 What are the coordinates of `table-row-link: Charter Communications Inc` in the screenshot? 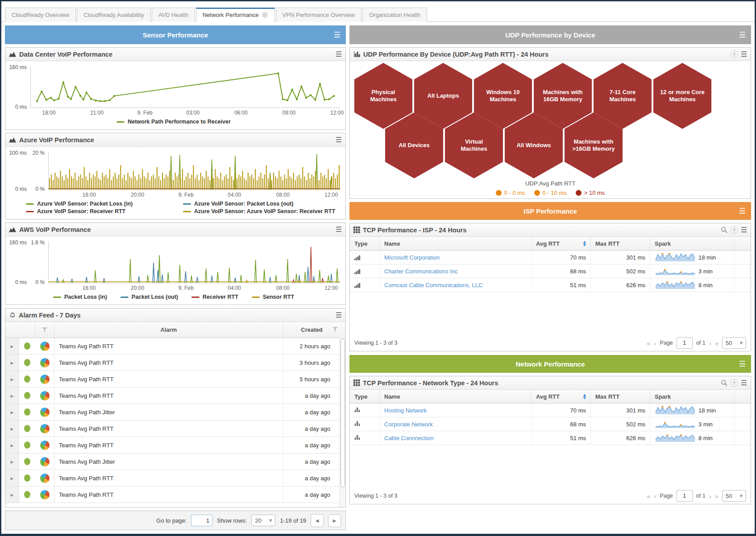 It's located at (421, 271).